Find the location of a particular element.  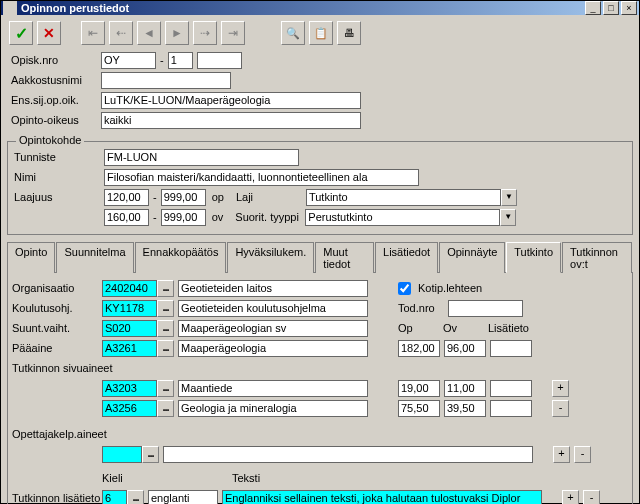

opett-add-button: + is located at coordinates (562, 454).